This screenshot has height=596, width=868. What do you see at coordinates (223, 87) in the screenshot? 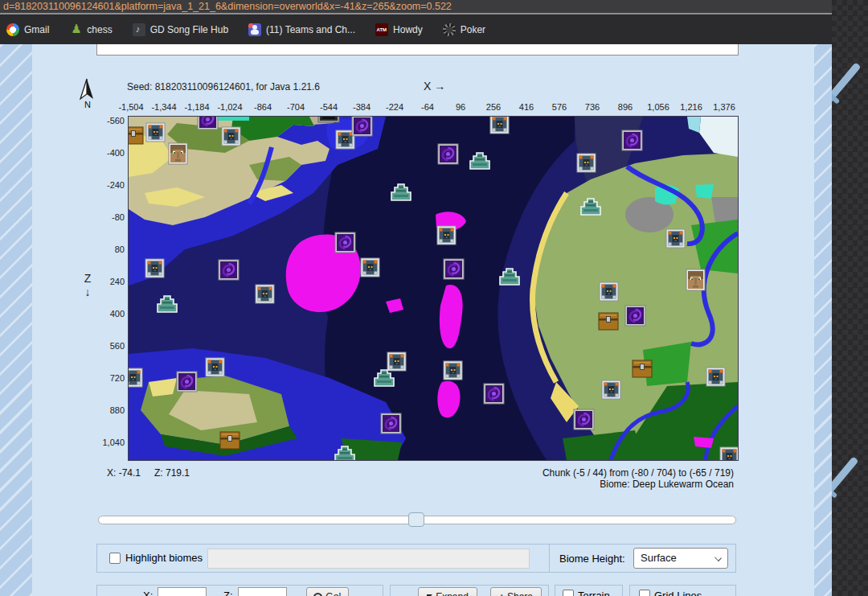
I see `seed-label: Seed: 818203110096124601, for Java 1.21.…` at bounding box center [223, 87].